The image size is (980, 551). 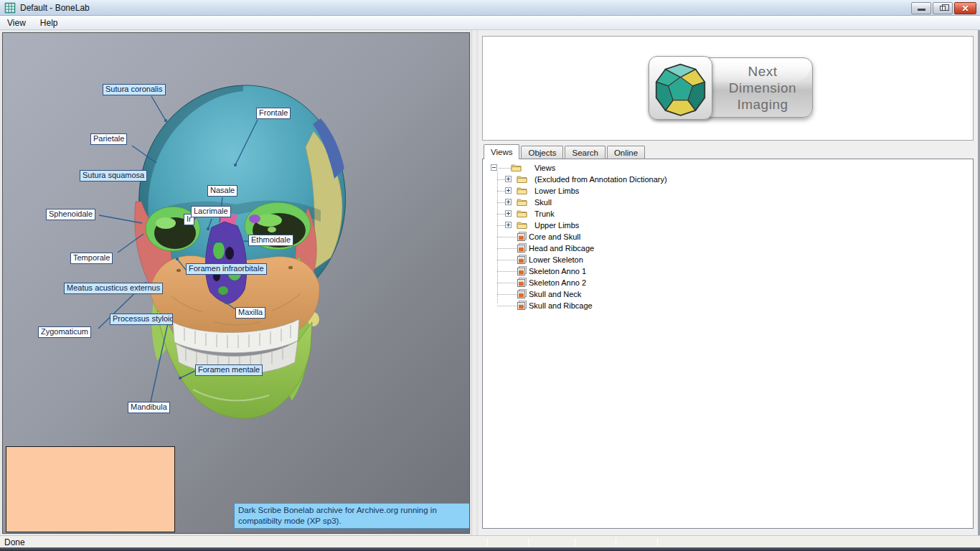 I want to click on tree-item-label: Lower Limbs, so click(x=557, y=191).